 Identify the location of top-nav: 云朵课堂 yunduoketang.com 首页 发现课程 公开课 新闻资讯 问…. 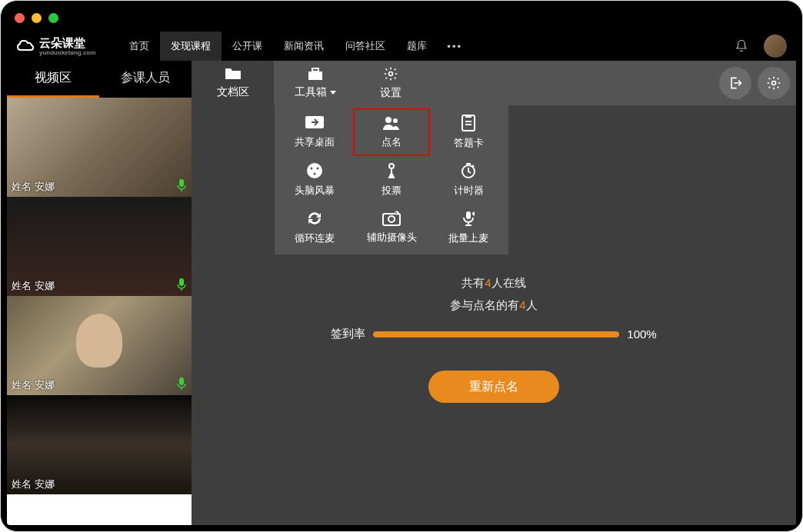
(402, 46).